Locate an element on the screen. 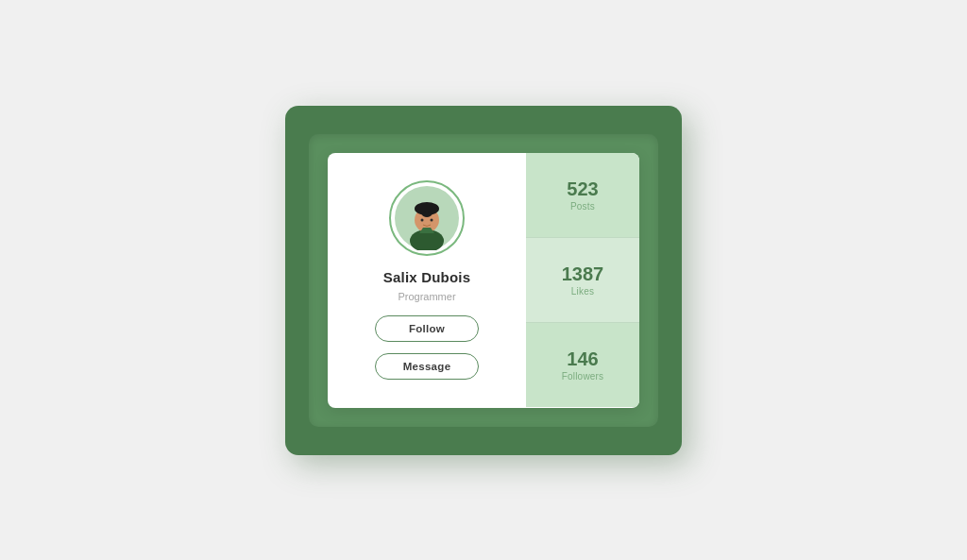 Image resolution: width=967 pixels, height=560 pixels. message-button: Message is located at coordinates (427, 366).